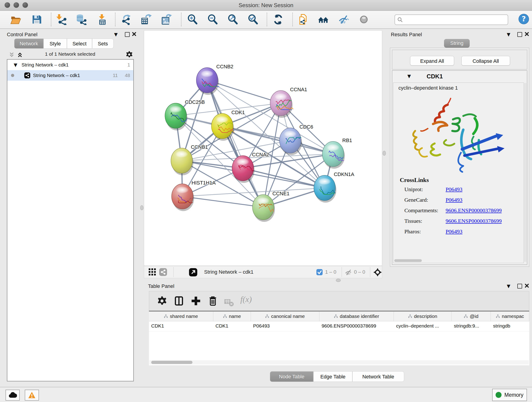 Image resolution: width=532 pixels, height=402 pixels. Describe the element at coordinates (509, 395) in the screenshot. I see `memory-button: Memory` at that location.